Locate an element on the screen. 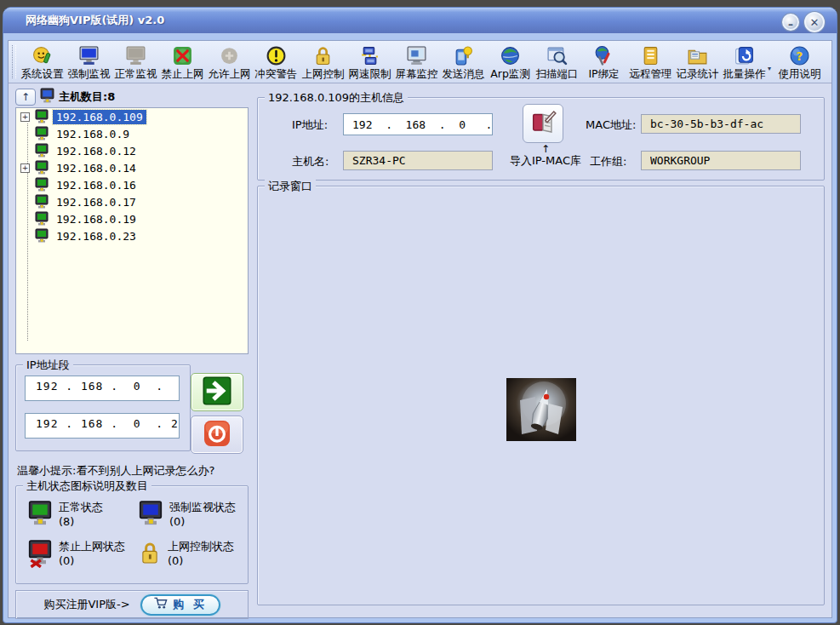 The width and height of the screenshot is (840, 625). import-ipmac-button is located at coordinates (543, 123).